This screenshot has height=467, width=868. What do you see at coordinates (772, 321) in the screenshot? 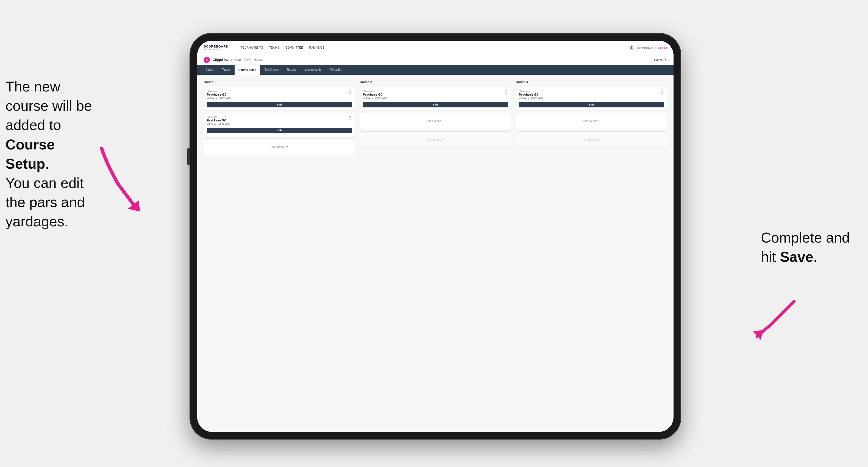
I see `arrow-right-icon` at bounding box center [772, 321].